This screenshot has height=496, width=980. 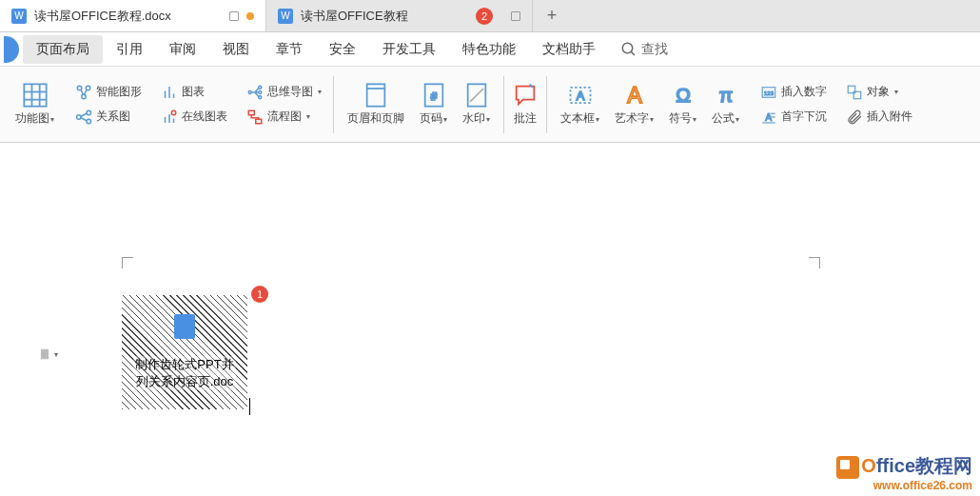 What do you see at coordinates (194, 92) in the screenshot?
I see `chart-button: 图表` at bounding box center [194, 92].